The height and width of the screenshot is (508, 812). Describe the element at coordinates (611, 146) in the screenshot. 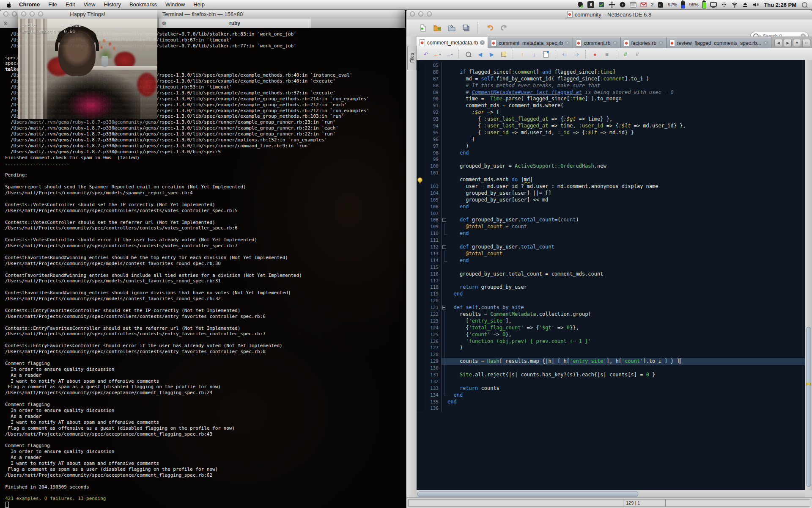

I see `code-line: 97 )` at that location.